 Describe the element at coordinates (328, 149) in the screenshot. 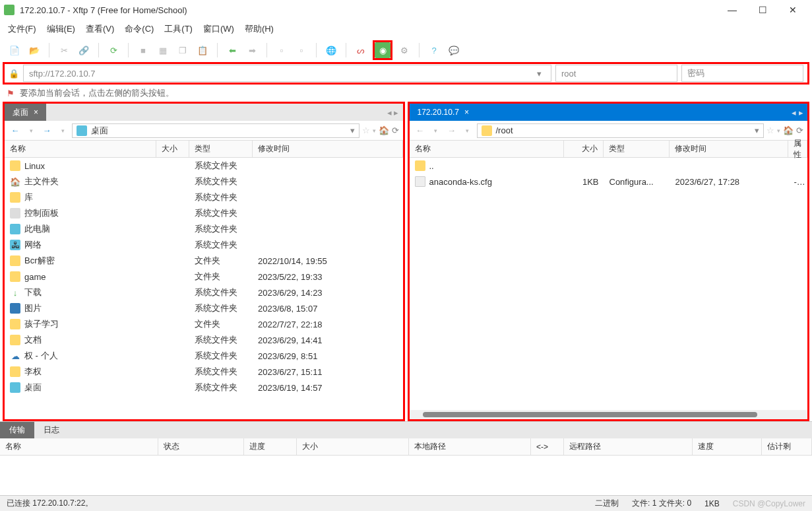

I see `local-col-date: 修改时间` at that location.